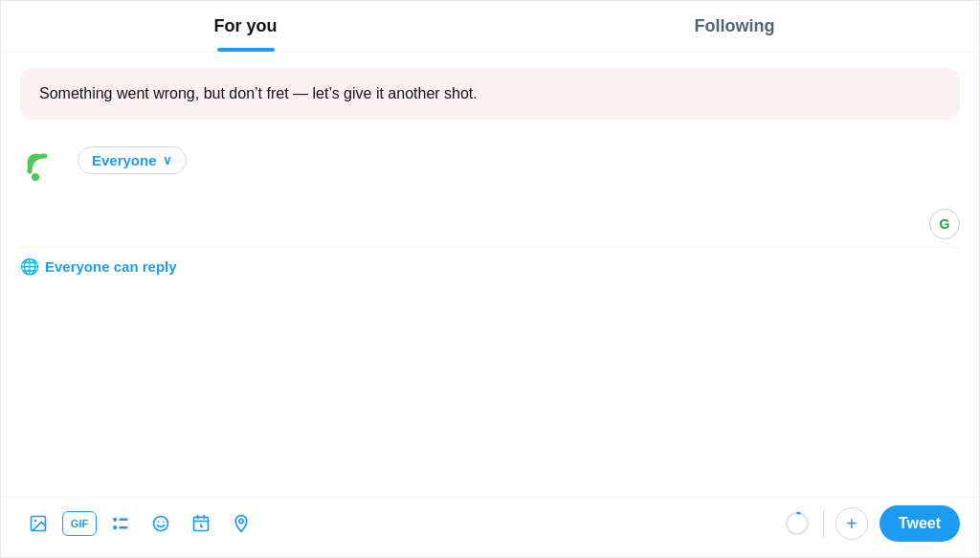 This screenshot has width=980, height=558. What do you see at coordinates (490, 266) in the screenshot?
I see `reply-setting: 🌐 Everyone can reply` at bounding box center [490, 266].